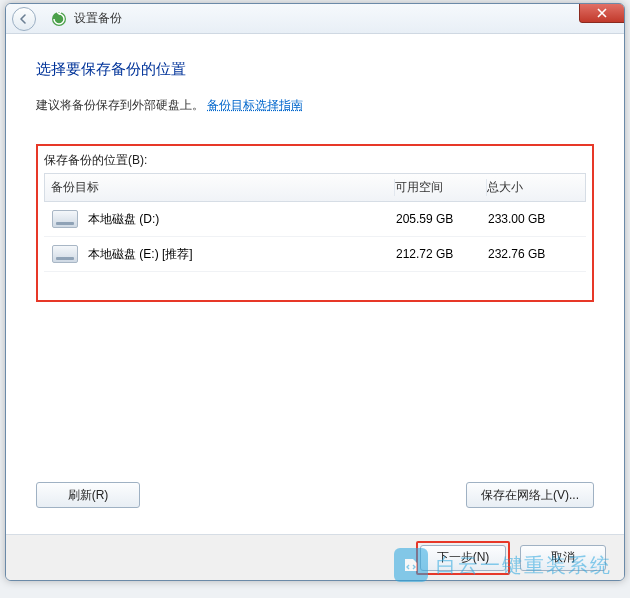 Image resolution: width=630 pixels, height=598 pixels. What do you see at coordinates (315, 19) in the screenshot?
I see `titlebar: 设置备份` at bounding box center [315, 19].